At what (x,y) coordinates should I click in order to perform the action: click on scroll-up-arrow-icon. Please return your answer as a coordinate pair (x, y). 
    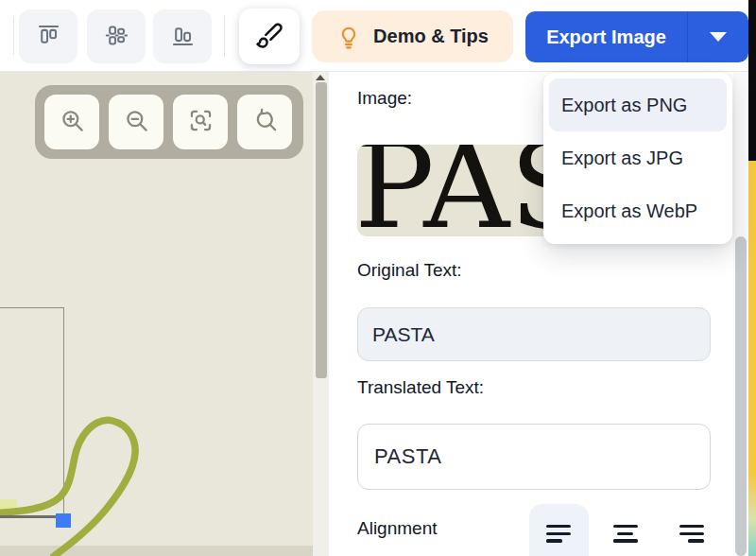
    Looking at the image, I should click on (320, 78).